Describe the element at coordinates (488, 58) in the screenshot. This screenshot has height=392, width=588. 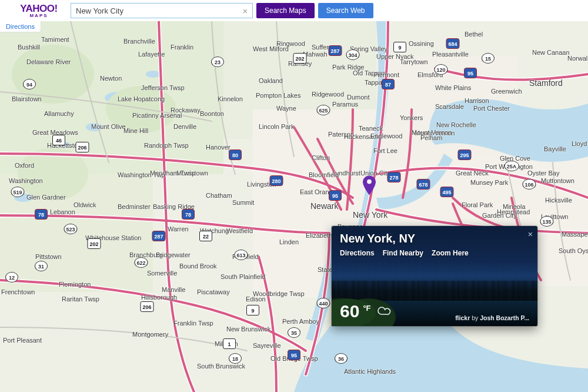
I see `highway-shield: 15` at that location.